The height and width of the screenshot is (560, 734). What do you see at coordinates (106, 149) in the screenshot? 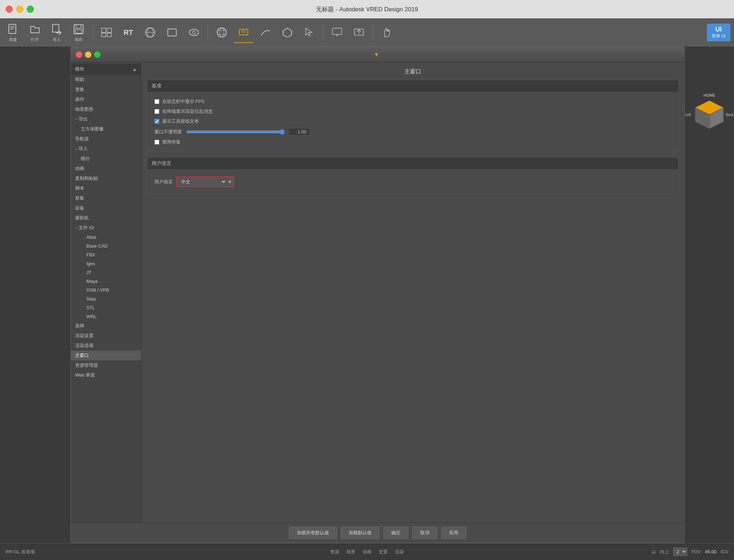
I see `sidebar-item-import: −导入` at bounding box center [106, 149].